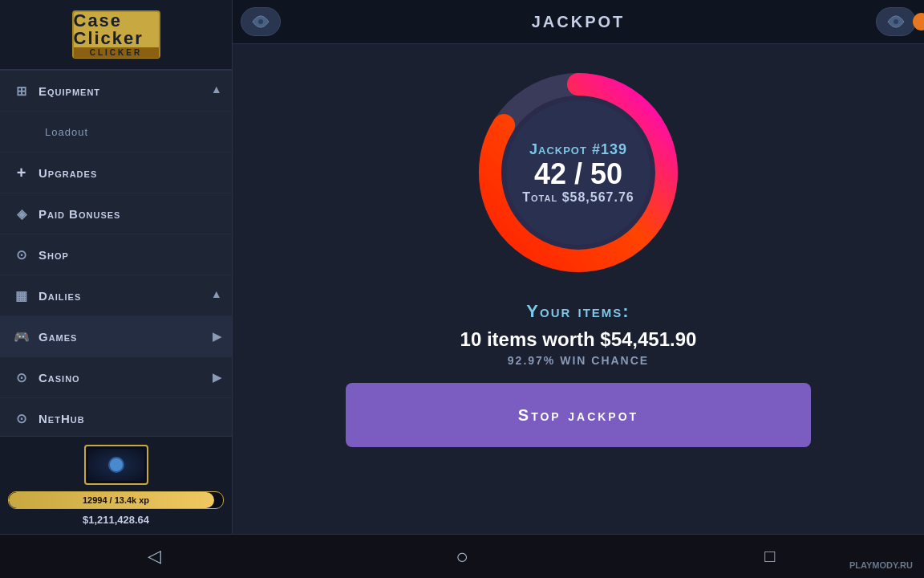  Describe the element at coordinates (22, 295) in the screenshot. I see `dailies-icon: ▦` at that location.